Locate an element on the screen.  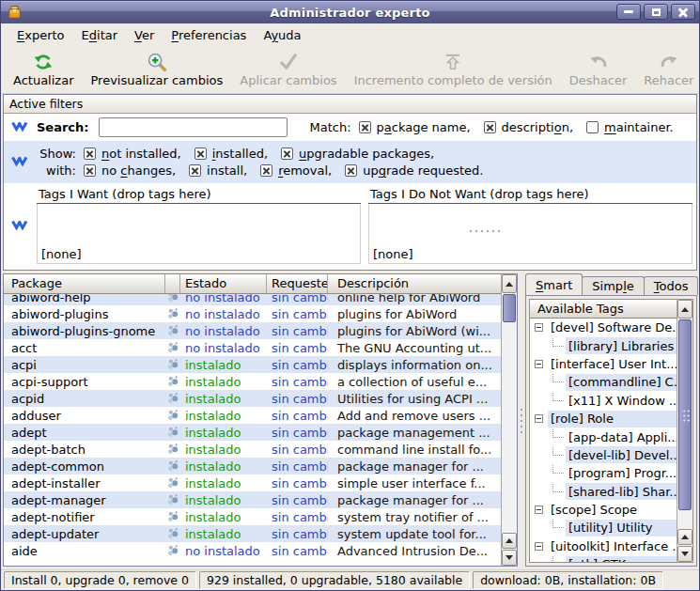
table-row: adept-manager instalado sin cambi... pac… is located at coordinates (252, 500).